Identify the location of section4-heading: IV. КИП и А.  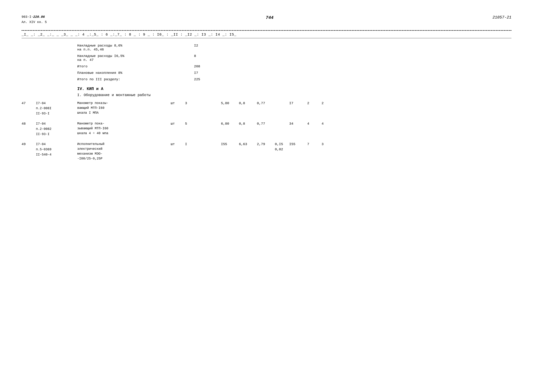
(294, 89).